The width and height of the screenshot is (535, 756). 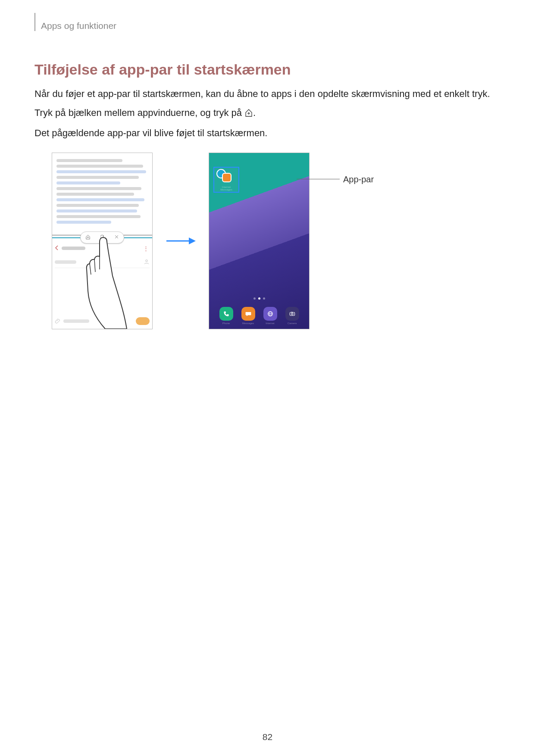 What do you see at coordinates (292, 314) in the screenshot?
I see `camera-icon` at bounding box center [292, 314].